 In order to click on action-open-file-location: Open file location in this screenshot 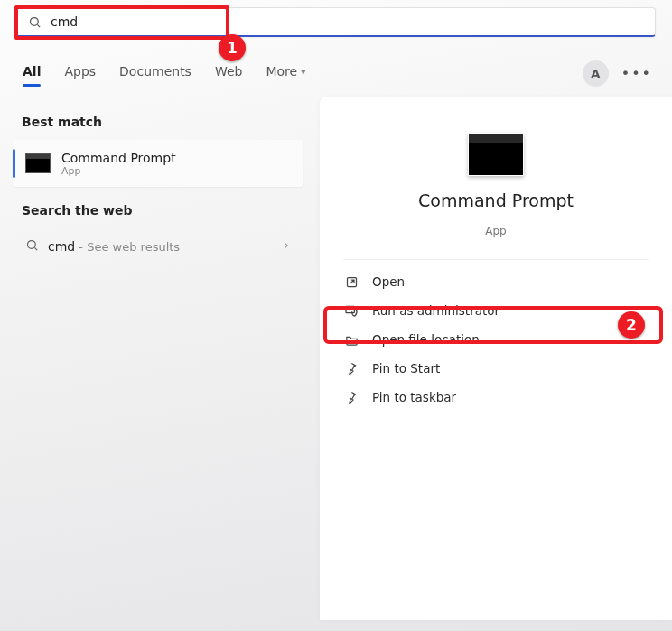, I will do `click(496, 339)`.